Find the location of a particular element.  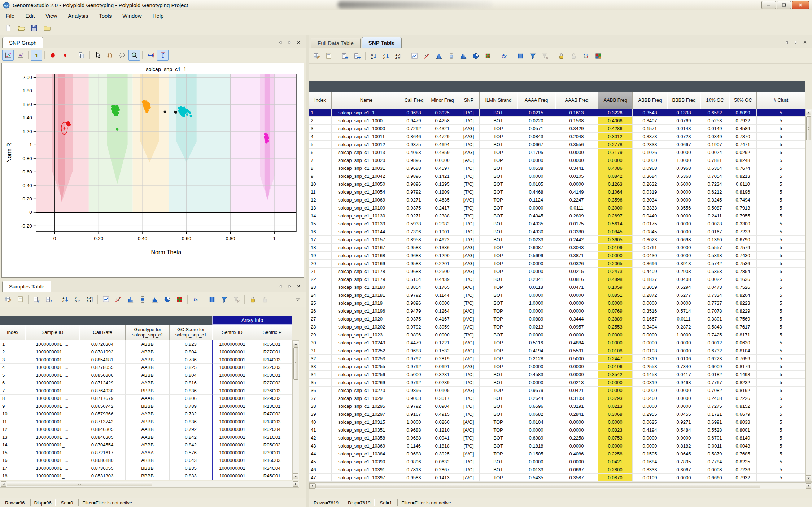

table-cell: 0.0941 is located at coordinates (442, 438).